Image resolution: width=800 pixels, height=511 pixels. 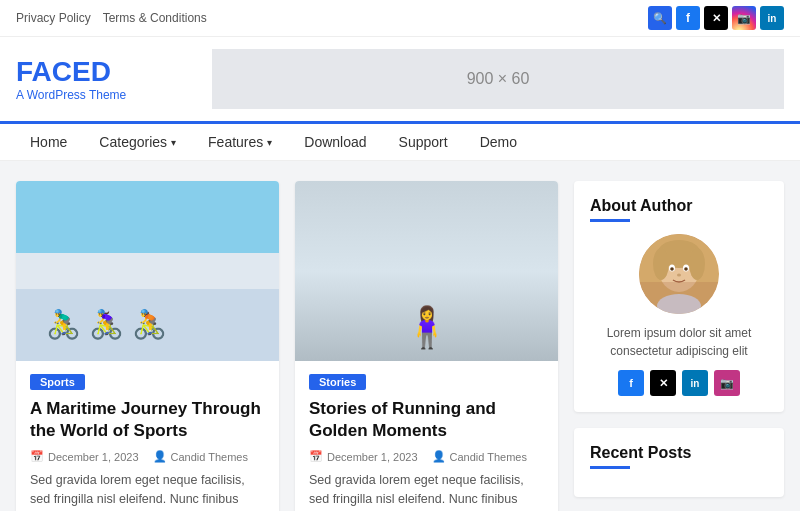 What do you see at coordinates (335, 142) in the screenshot?
I see `nav-download: Download` at bounding box center [335, 142].